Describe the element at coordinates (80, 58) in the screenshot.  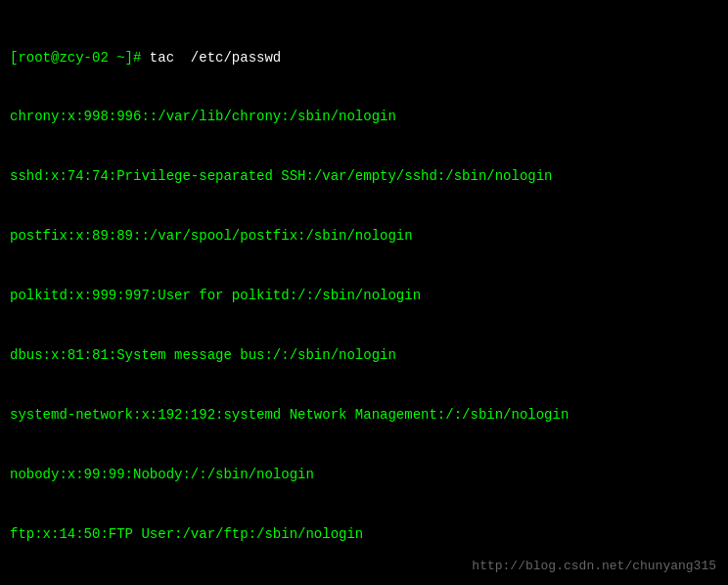
I see `prompt: [root@zcy-02 ~]#` at that location.